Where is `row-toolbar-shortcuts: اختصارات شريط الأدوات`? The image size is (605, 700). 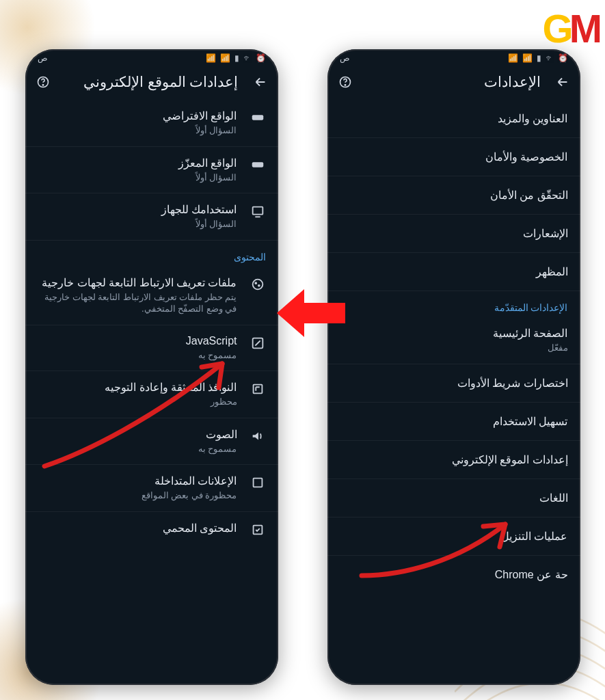
row-toolbar-shortcuts: اختصارات شريط الأدوات is located at coordinates (454, 383).